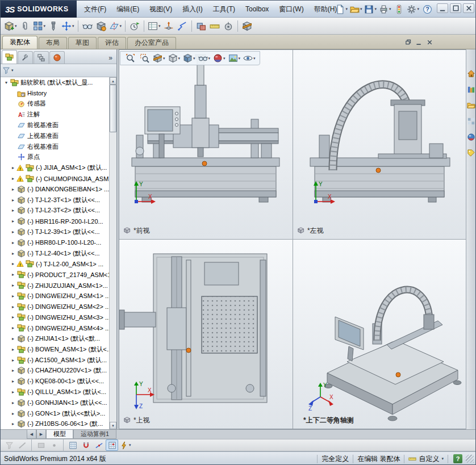  What do you see at coordinates (112, 43) in the screenshot?
I see `tab-evaluate: 评估` at bounding box center [112, 43].